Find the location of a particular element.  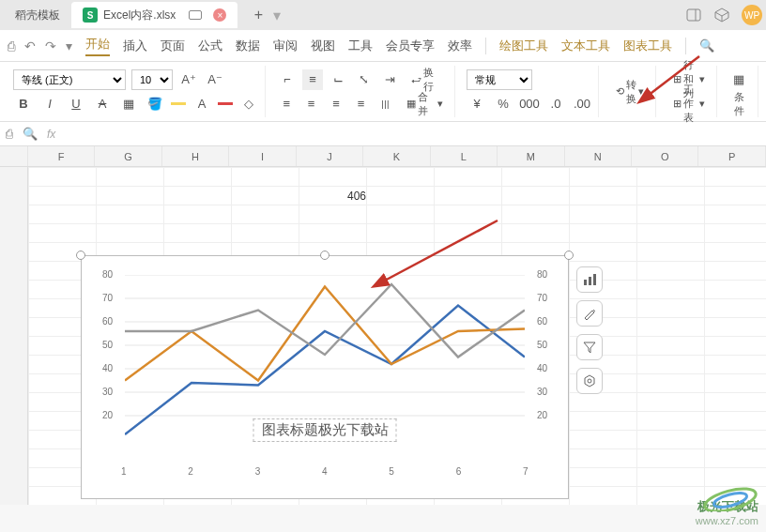

font-name-select: 等线 (正文) is located at coordinates (69, 80).